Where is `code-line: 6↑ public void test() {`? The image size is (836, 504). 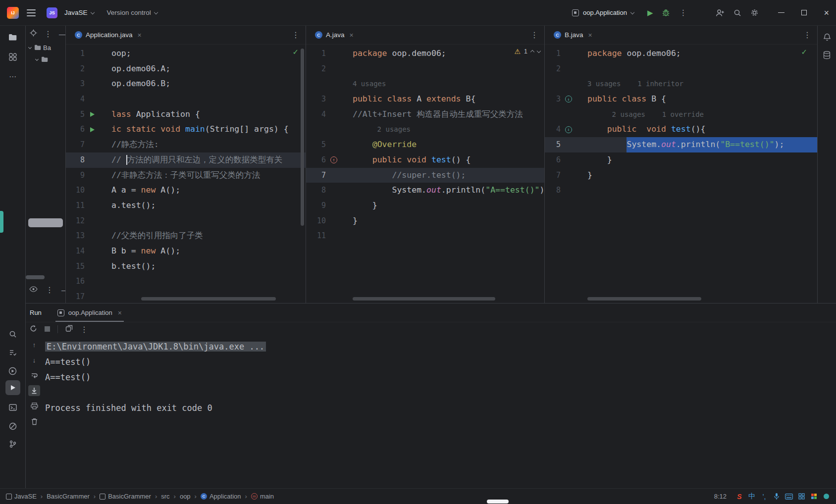 code-line: 6↑ public void test() { is located at coordinates (425, 160).